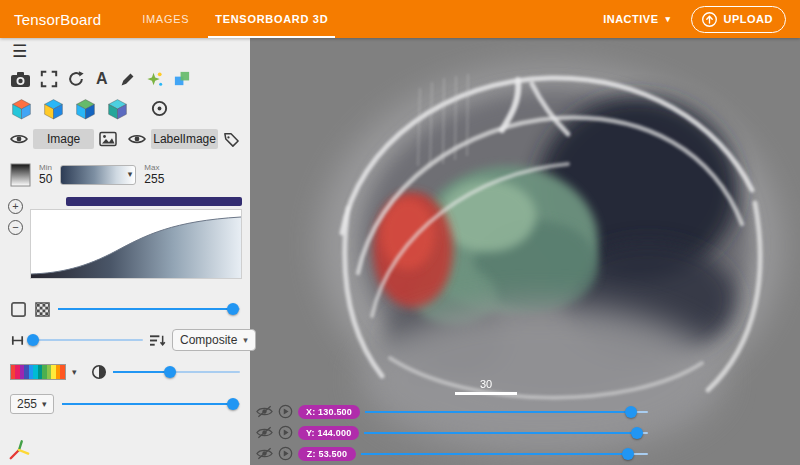 Image resolution: width=800 pixels, height=465 pixels. Describe the element at coordinates (636, 19) in the screenshot. I see `run-status-dropdown: INACTIVE ▾` at that location.